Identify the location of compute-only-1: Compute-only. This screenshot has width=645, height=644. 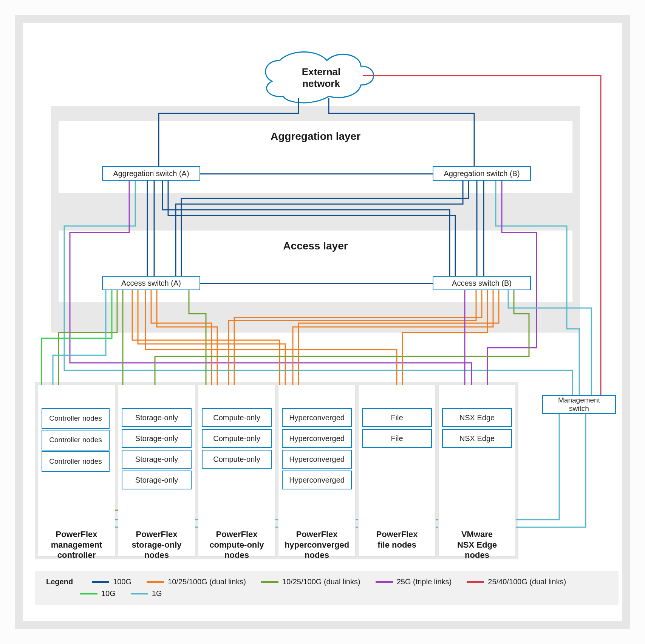
(237, 418).